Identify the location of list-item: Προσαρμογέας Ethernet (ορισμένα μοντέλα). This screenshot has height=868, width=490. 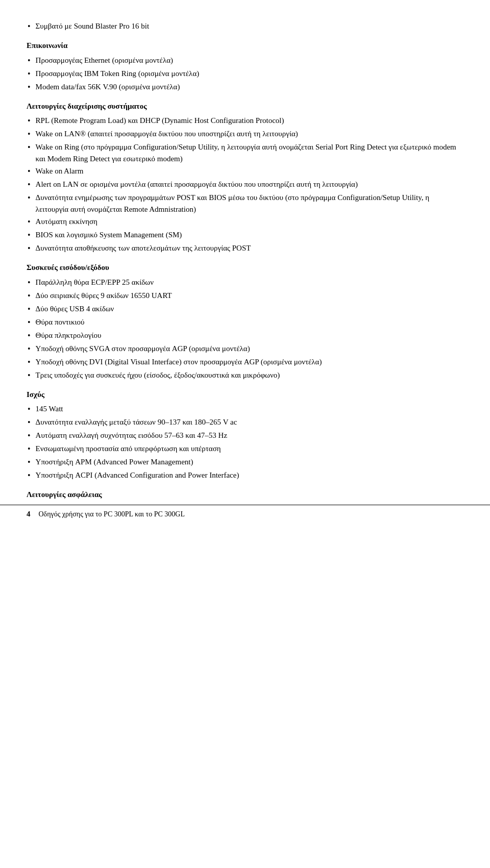
(245, 61).